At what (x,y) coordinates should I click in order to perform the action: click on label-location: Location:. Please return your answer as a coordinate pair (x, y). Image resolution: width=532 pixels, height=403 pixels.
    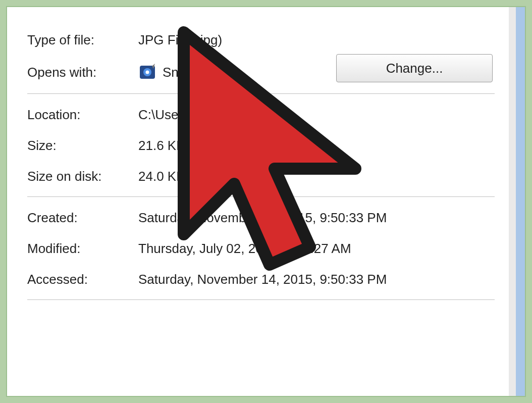
    Looking at the image, I should click on (83, 115).